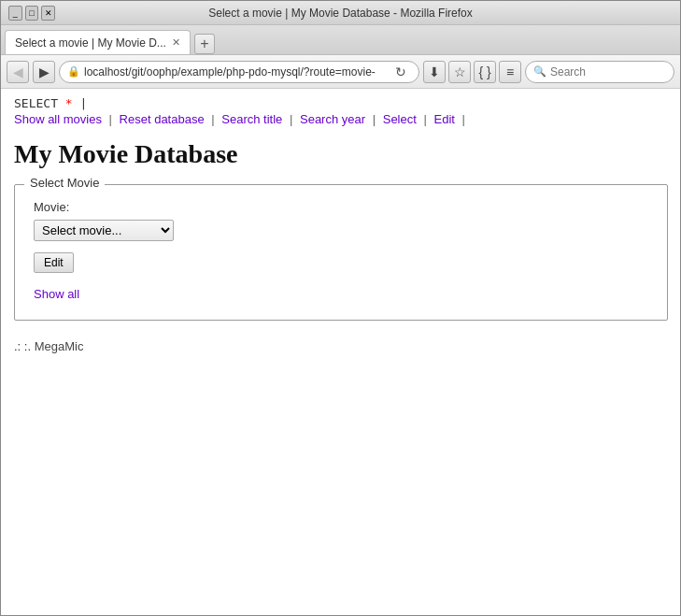  I want to click on minimize-button: _, so click(15, 13).